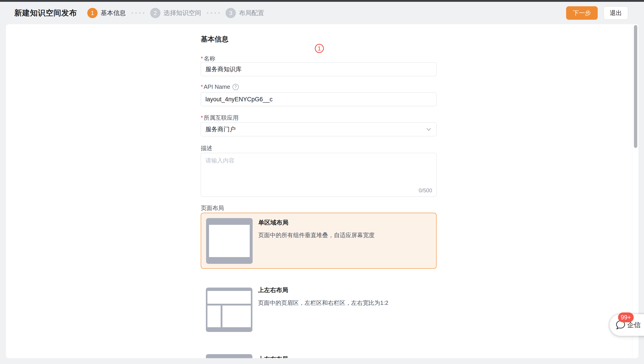 The width and height of the screenshot is (644, 364). I want to click on description-textarea, so click(318, 175).